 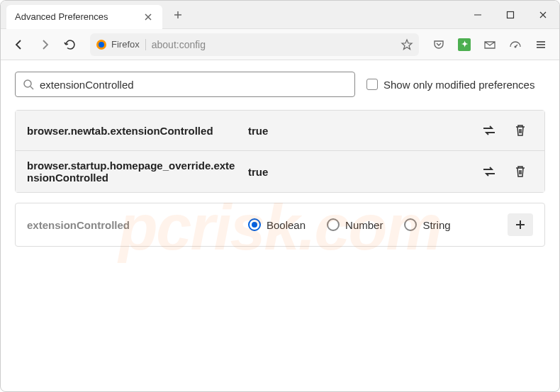 What do you see at coordinates (45, 45) in the screenshot?
I see `forward-button` at bounding box center [45, 45].